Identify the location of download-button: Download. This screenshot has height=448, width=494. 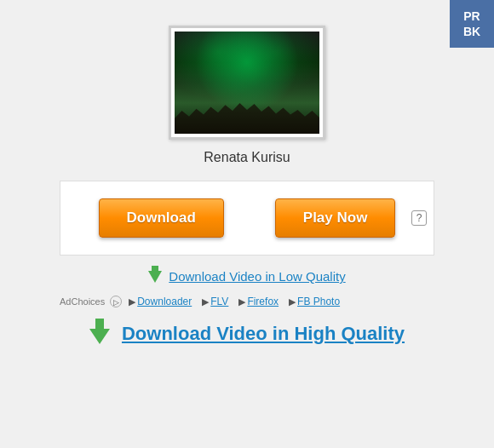
(162, 218).